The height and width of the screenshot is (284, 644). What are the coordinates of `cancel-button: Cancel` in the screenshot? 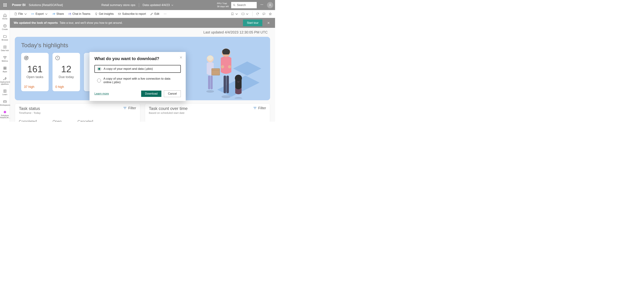 It's located at (172, 94).